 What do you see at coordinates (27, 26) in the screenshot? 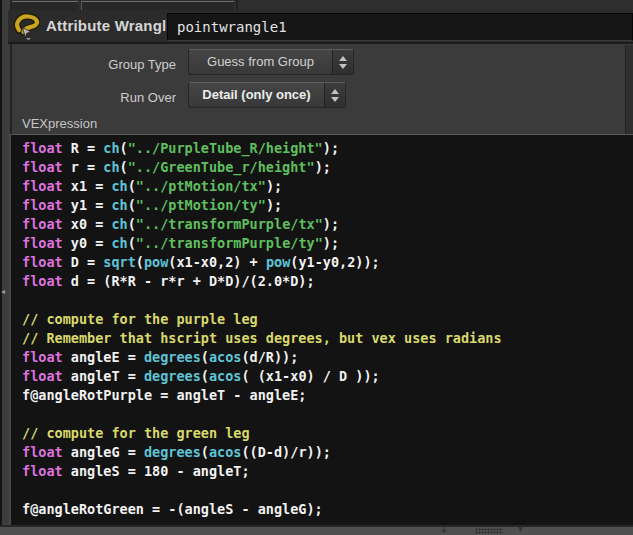
I see `attribute-wrangle-icon` at bounding box center [27, 26].